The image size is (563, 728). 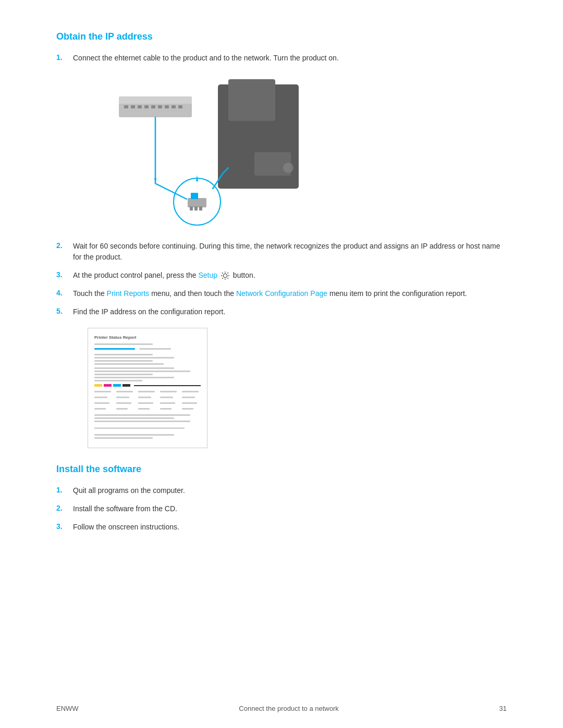 I want to click on install-step-text-3: Follow the onscreen instructions., so click(x=126, y=527).